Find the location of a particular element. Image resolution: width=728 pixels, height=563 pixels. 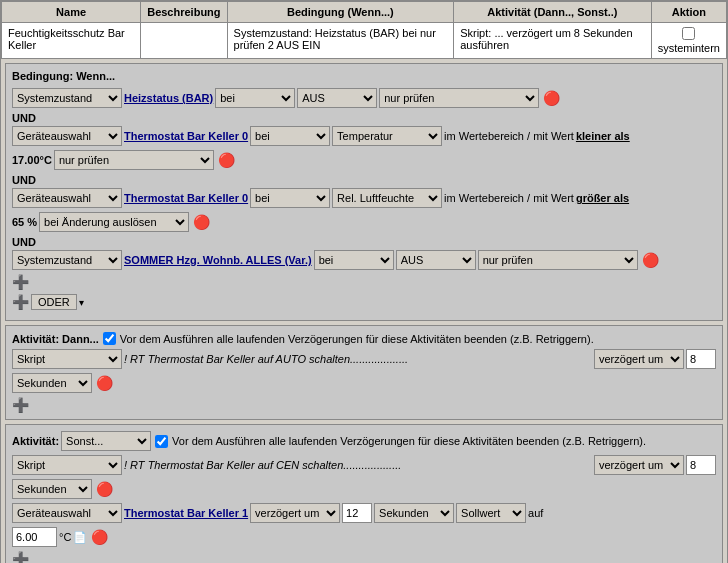

dropdown-skript-sonst: Skript is located at coordinates (67, 465).